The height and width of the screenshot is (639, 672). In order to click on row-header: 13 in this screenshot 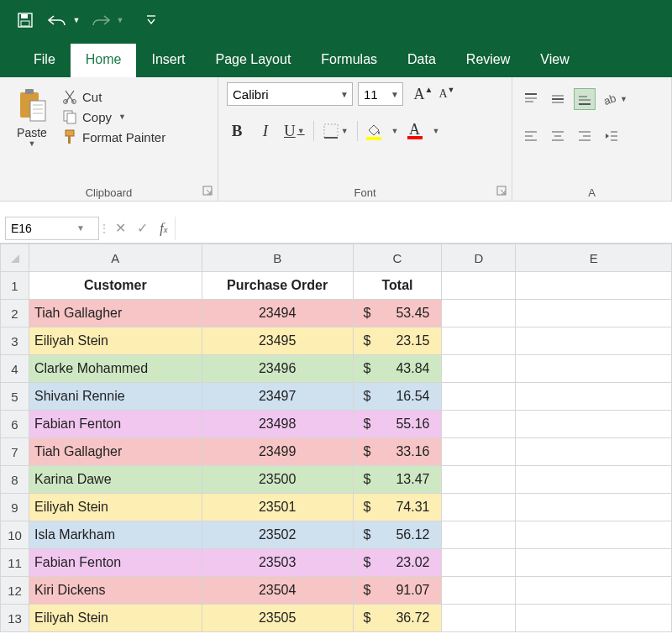, I will do `click(15, 618)`.